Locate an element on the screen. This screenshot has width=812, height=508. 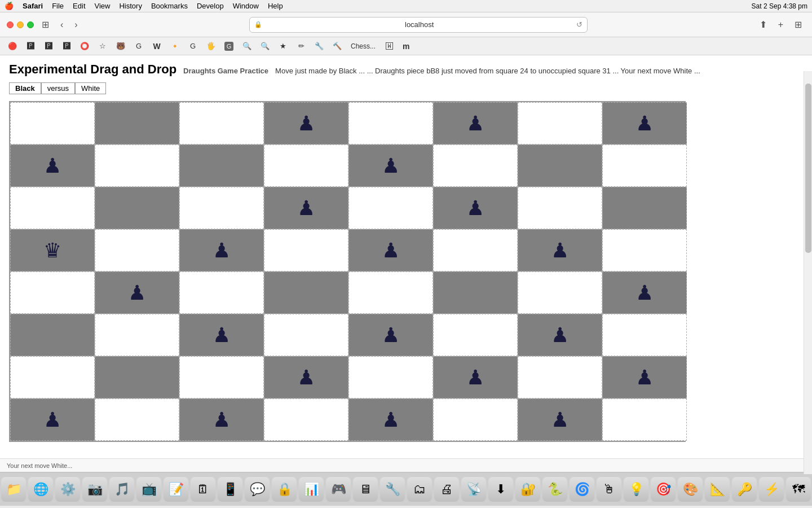
cell-r3-c2: ♟ is located at coordinates (222, 251).